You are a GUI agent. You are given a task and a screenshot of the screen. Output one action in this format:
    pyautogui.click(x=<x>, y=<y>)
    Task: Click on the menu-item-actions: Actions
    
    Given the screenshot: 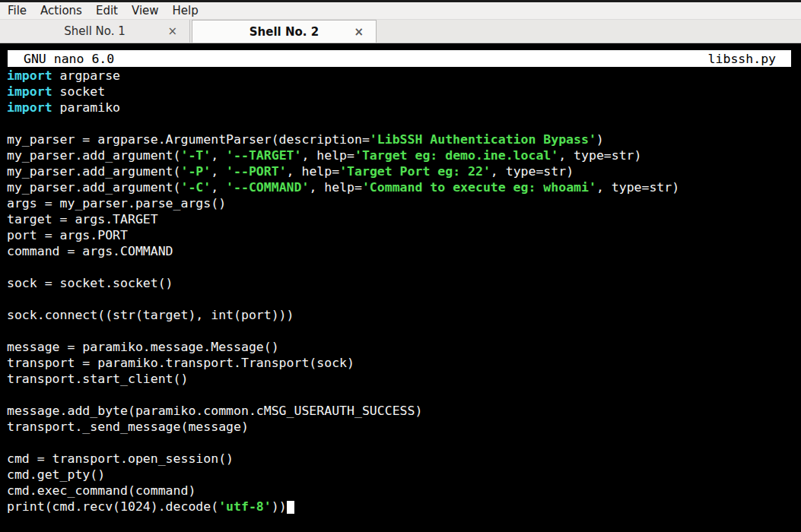 What is the action you would take?
    pyautogui.click(x=61, y=11)
    